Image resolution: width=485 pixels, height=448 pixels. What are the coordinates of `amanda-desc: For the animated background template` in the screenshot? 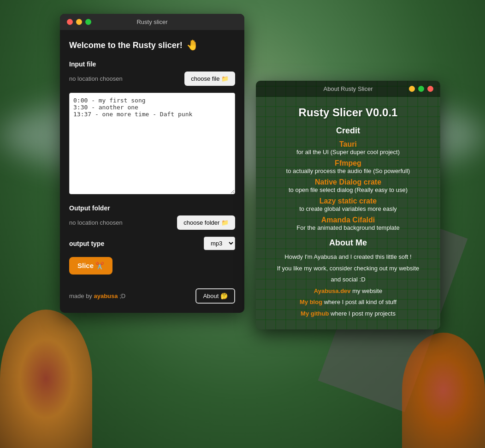 It's located at (348, 228).